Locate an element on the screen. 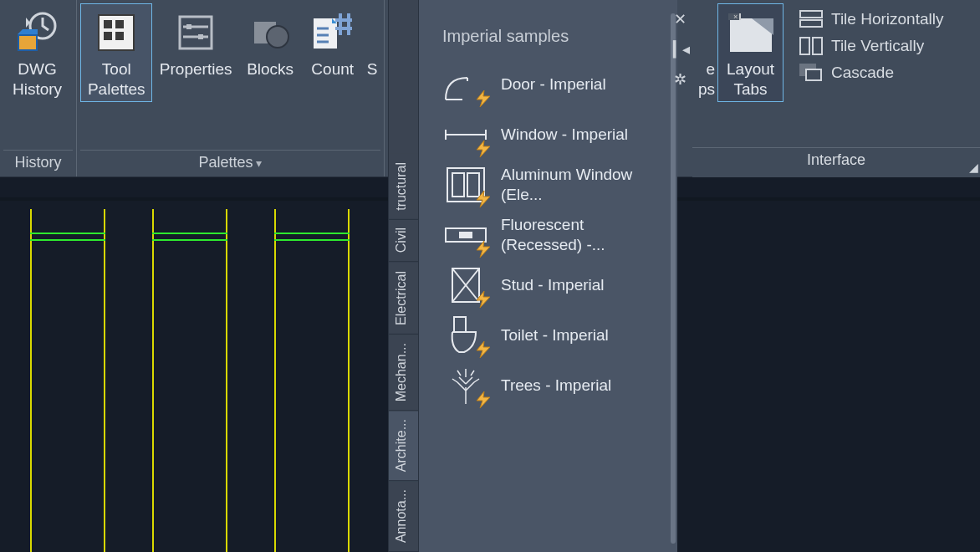  blocks-label: Blocks is located at coordinates (270, 69).